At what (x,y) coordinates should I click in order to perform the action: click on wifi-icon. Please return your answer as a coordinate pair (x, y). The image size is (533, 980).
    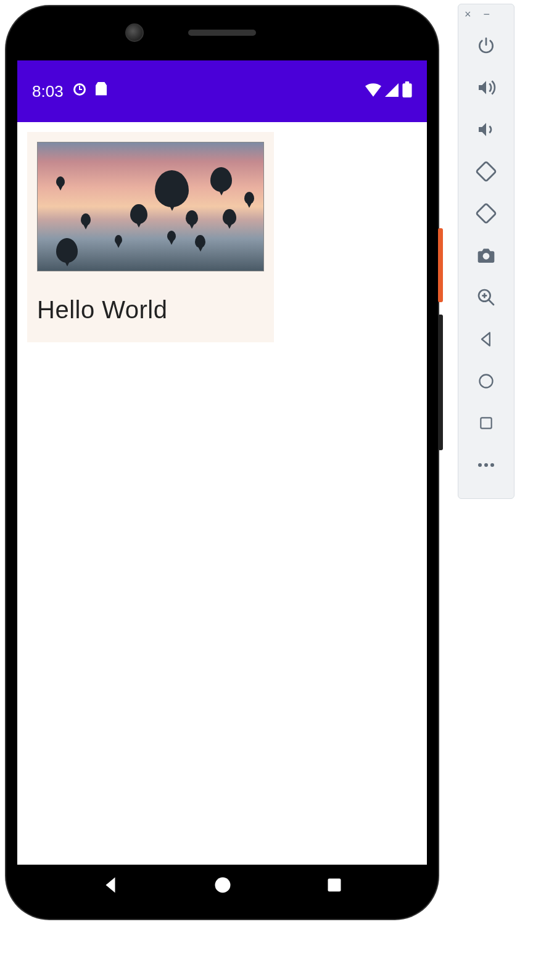
    Looking at the image, I should click on (373, 91).